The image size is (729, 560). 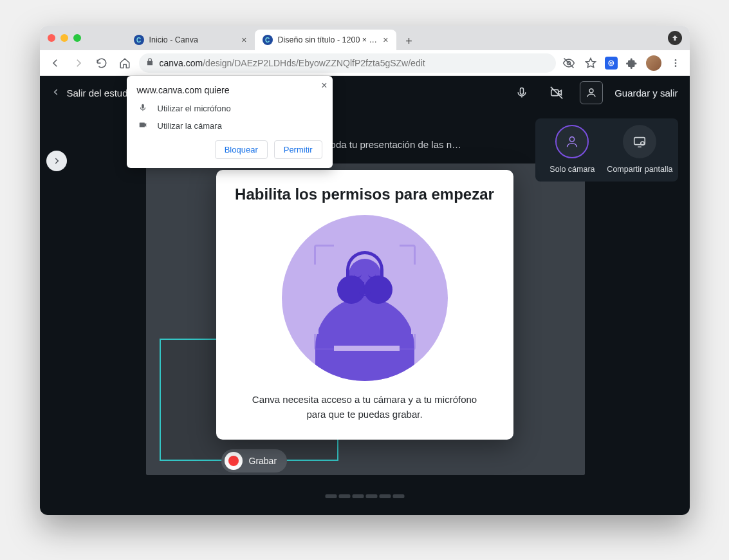 I want to click on block-permission-button: Bloquear, so click(x=241, y=149).